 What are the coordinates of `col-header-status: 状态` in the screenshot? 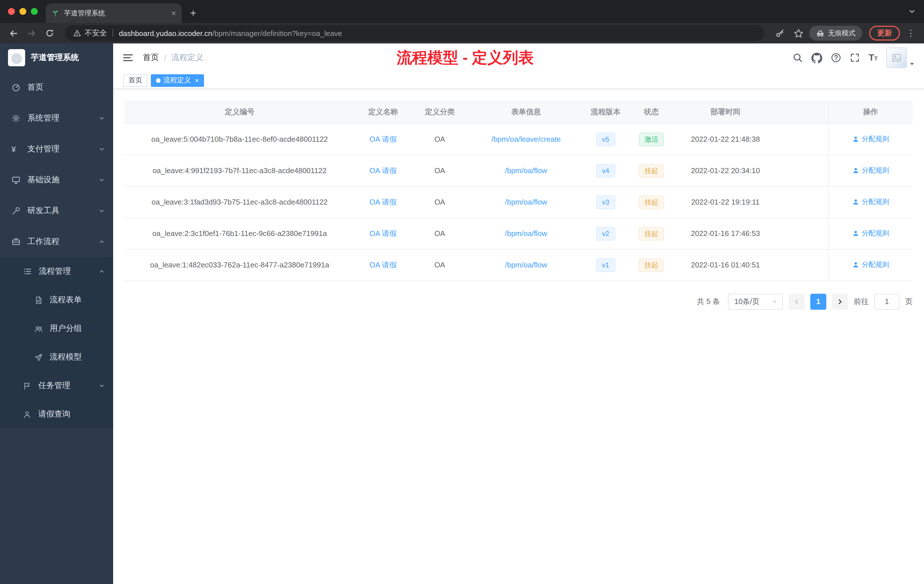 It's located at (652, 112).